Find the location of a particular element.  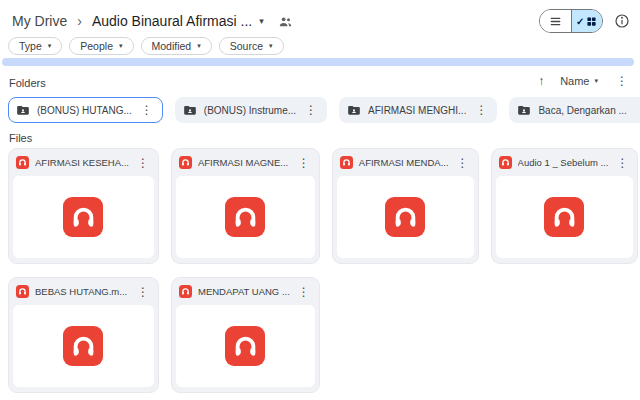

file-name: AFIRMASI MAGNE... is located at coordinates (244, 162).